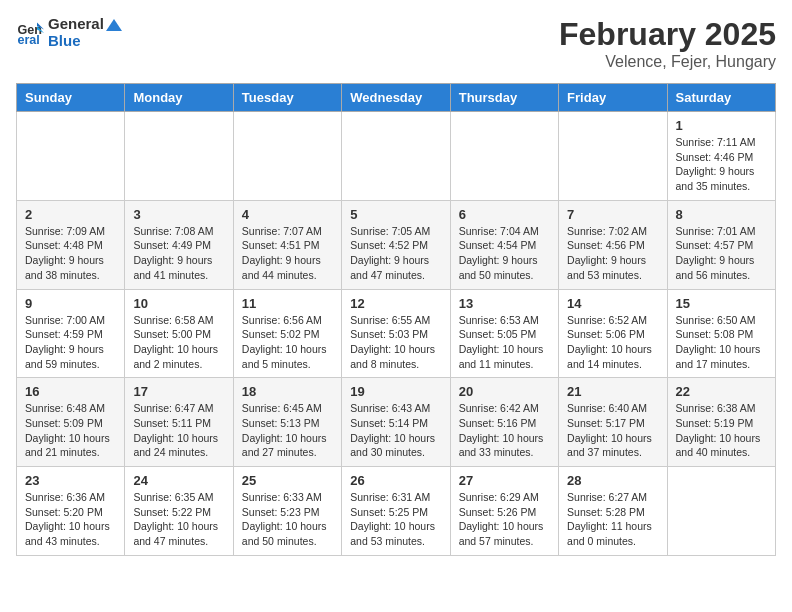 The image size is (792, 612). I want to click on calendar-cell: 13Sunrise: 6:53 AM Sunset: 5:05 PM Dayli…, so click(504, 334).